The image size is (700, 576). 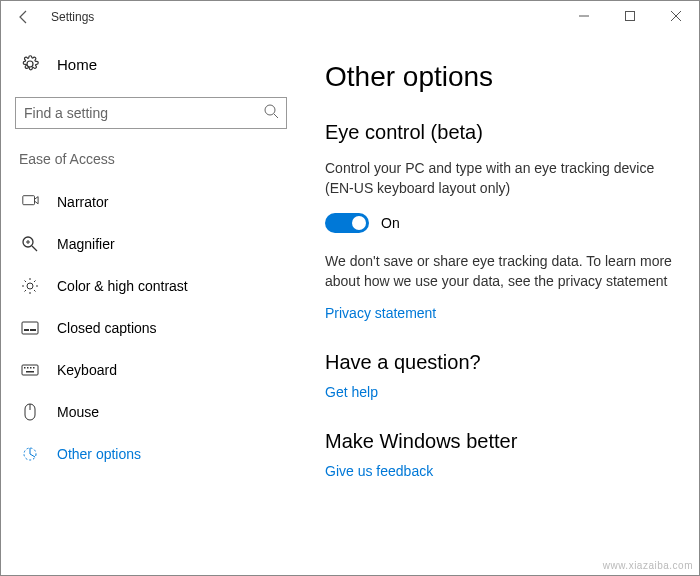 I want to click on search-icon, so click(x=271, y=111).